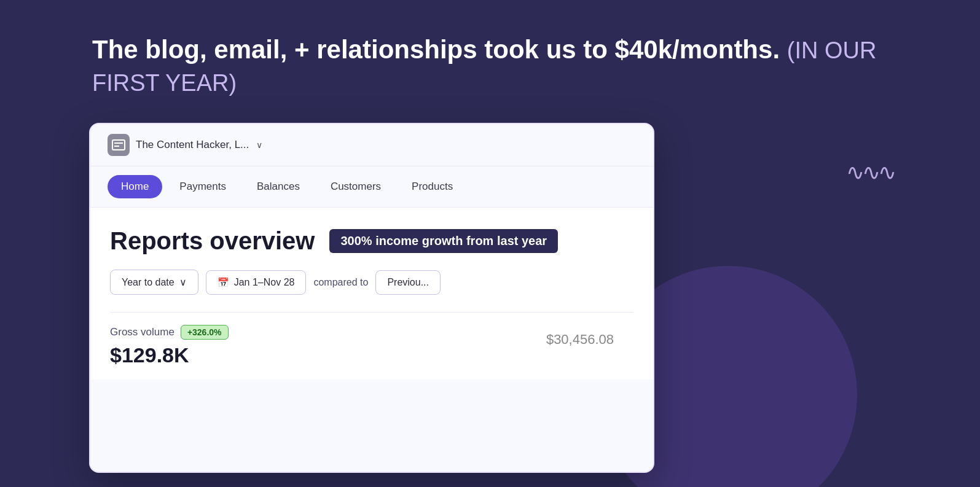 This screenshot has height=487, width=980. Describe the element at coordinates (580, 340) in the screenshot. I see `secondary-metric-value: $30,456.08` at that location.